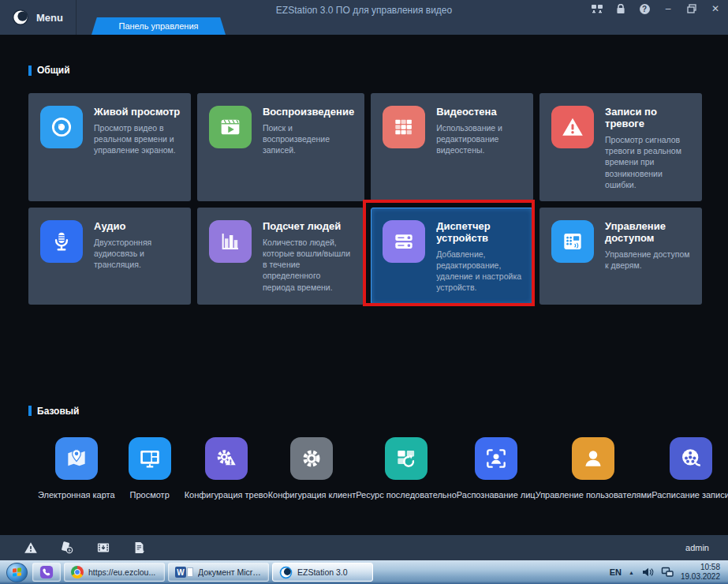 Image resolution: width=728 pixels, height=584 pixels. What do you see at coordinates (140, 548) in the screenshot?
I see `file-export-icon` at bounding box center [140, 548].